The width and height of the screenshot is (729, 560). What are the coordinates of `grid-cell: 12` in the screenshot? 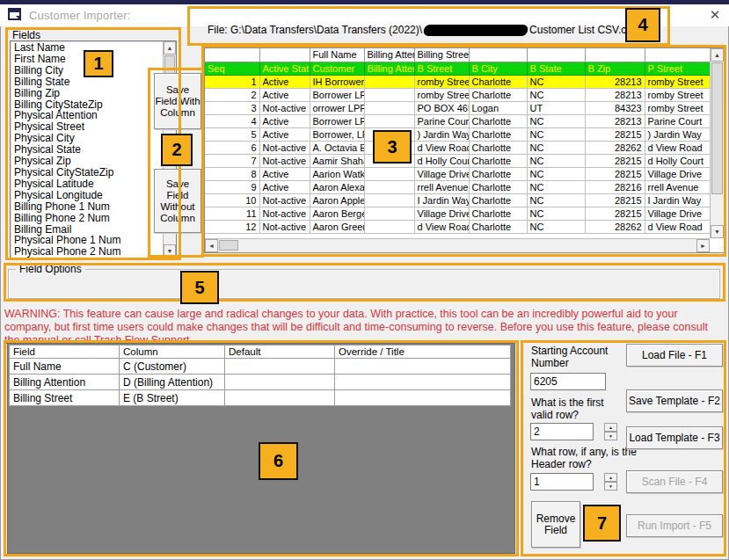 It's located at (232, 227).